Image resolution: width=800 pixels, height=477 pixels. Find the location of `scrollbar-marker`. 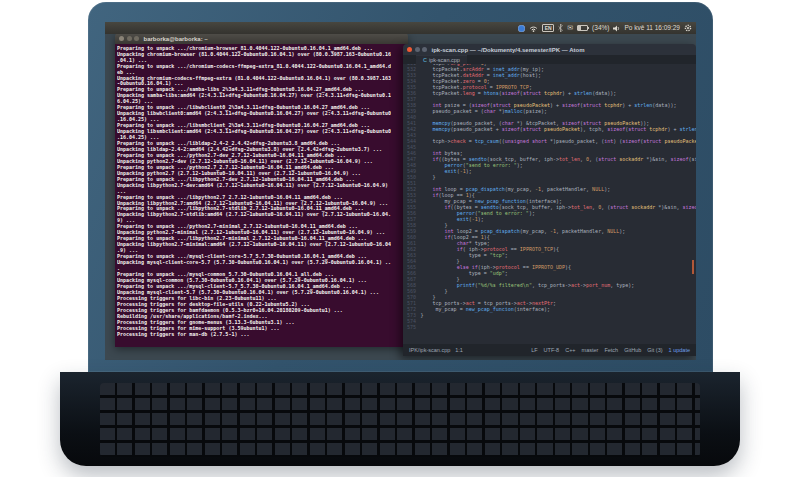

scrollbar-marker is located at coordinates (694, 267).